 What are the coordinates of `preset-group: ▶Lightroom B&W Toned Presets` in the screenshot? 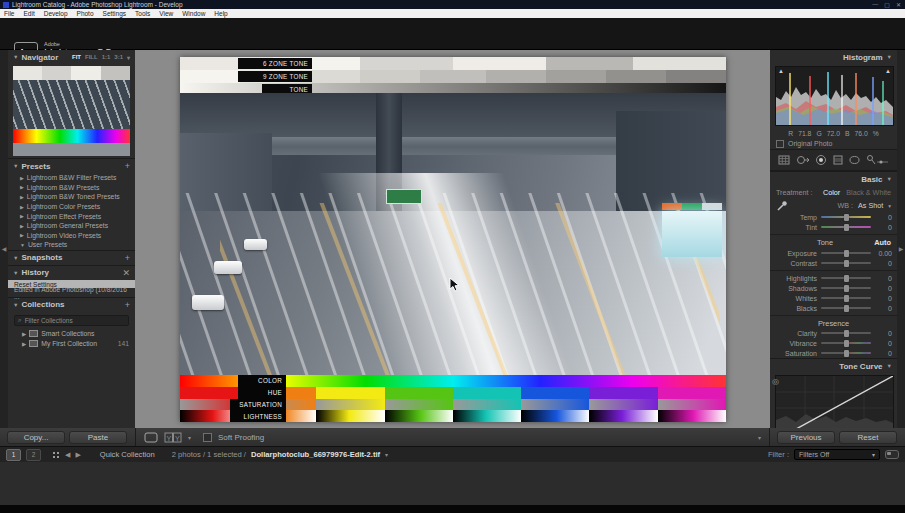 It's located at (72, 197).